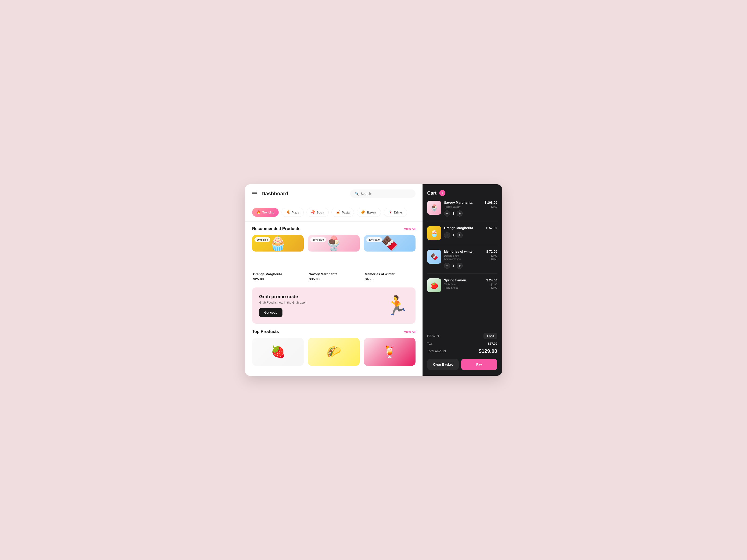  Describe the element at coordinates (334, 276) in the screenshot. I see `product-info-2: Savory Margherita $35.00` at that location.